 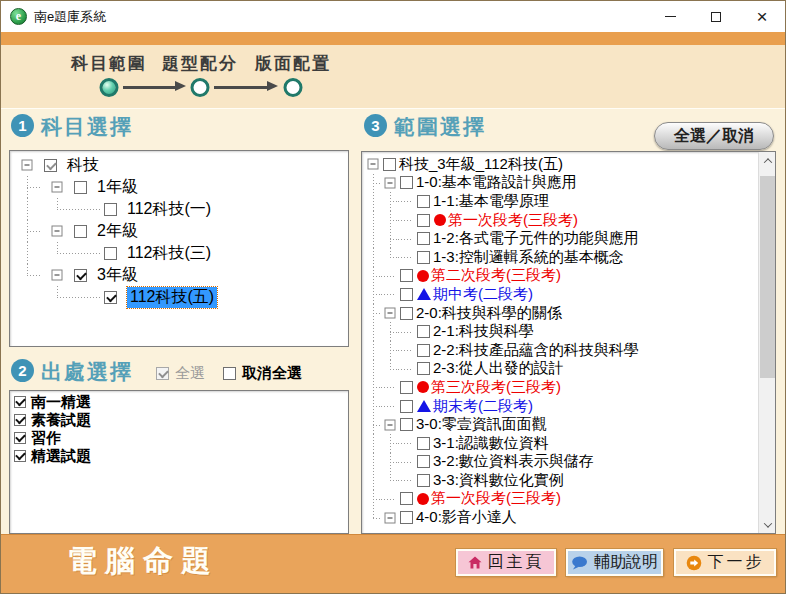 What do you see at coordinates (560, 202) in the screenshot?
I see `tree-node: 1-1:基本電學原理` at bounding box center [560, 202].